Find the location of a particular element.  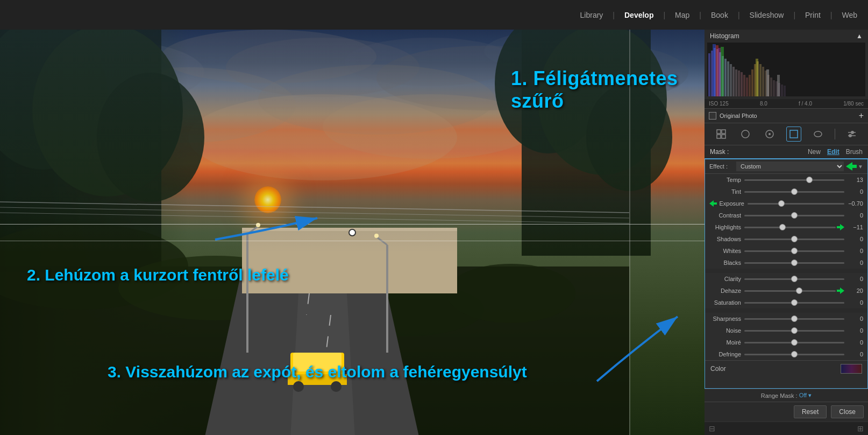

adj-track-defringe is located at coordinates (794, 354).